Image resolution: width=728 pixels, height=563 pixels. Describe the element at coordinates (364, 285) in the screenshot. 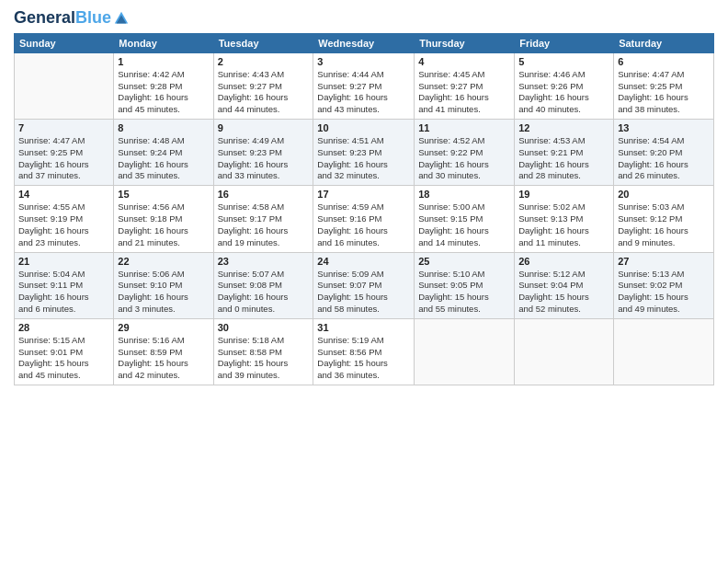

I see `calendar-week-row: 21Sunrise: 5:04 AM Sunset: 9:11 PM Dayli…` at that location.